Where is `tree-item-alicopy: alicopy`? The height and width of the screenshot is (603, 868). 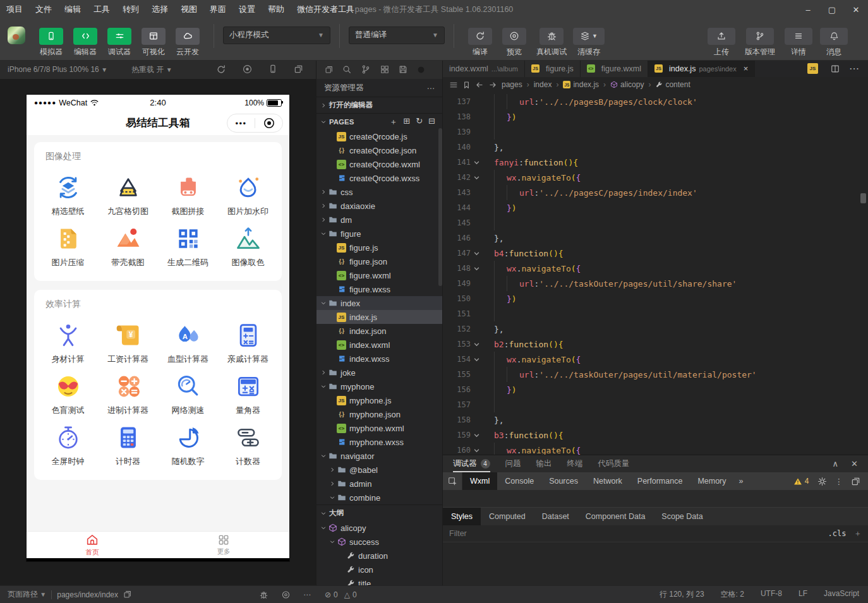 tree-item-alicopy: alicopy is located at coordinates (380, 528).